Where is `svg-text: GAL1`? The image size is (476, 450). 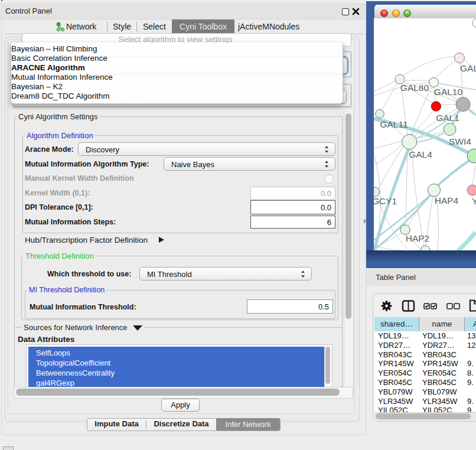 svg-text: GAL1 is located at coordinates (448, 118).